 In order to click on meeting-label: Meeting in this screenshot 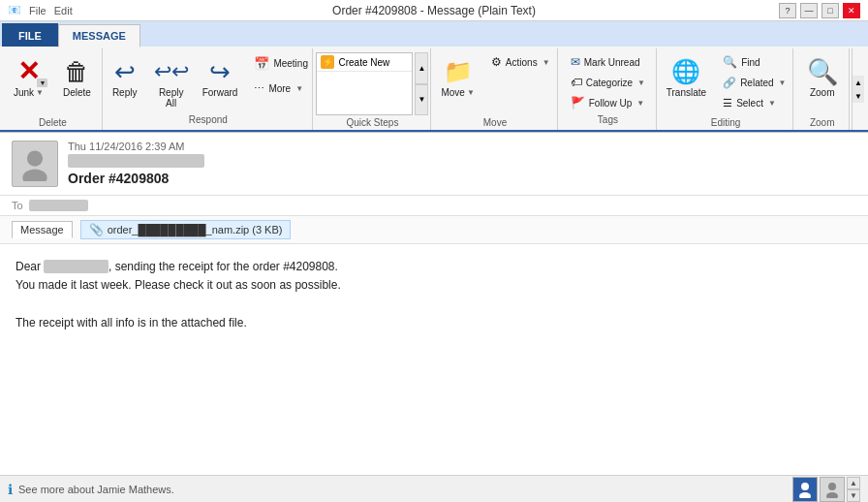, I will do `click(291, 64)`.